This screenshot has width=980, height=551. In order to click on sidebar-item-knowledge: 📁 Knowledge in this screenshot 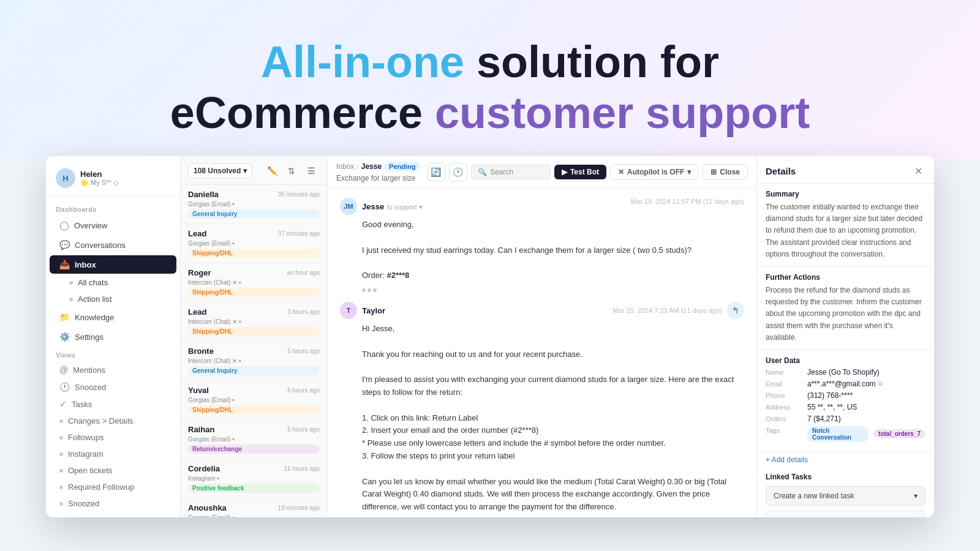, I will do `click(113, 317)`.